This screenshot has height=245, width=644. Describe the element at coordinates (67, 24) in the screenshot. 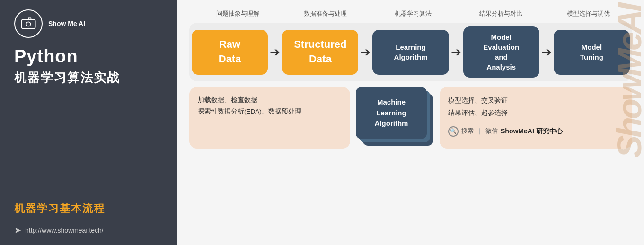

I see `logo-label: Show Me AI` at that location.